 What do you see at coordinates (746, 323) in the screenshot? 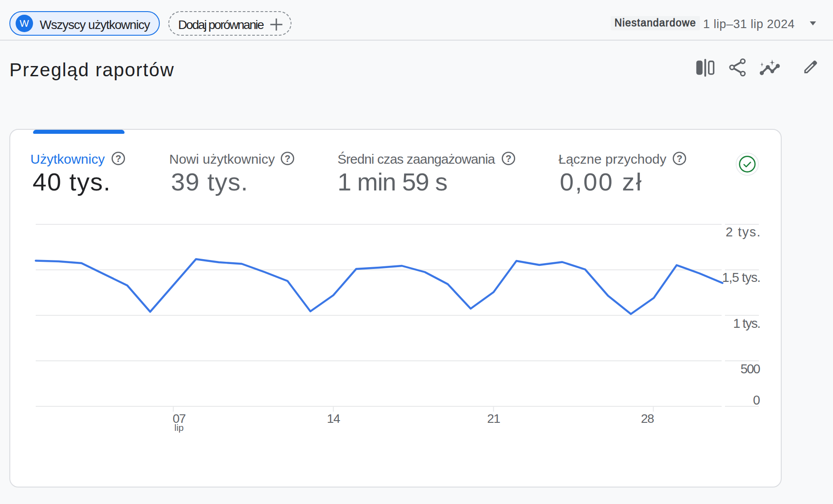
I see `svg-text: 1 tys.` at bounding box center [746, 323].